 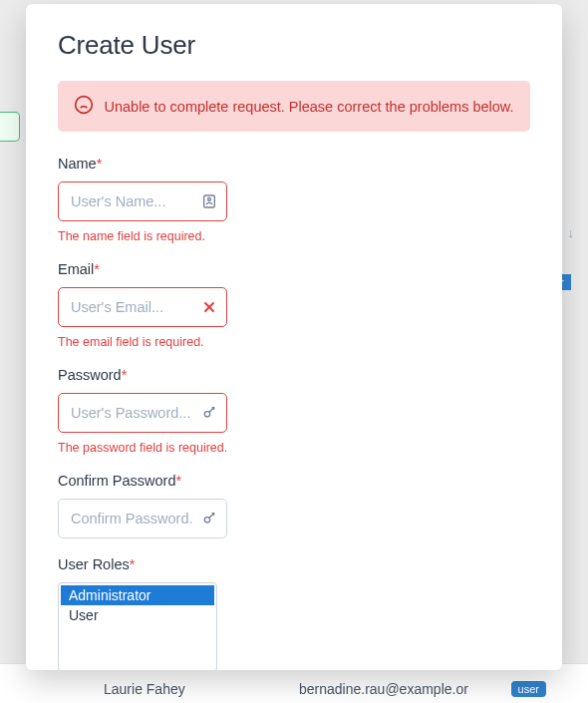 I want to click on name-error: The name field is required., so click(x=294, y=236).